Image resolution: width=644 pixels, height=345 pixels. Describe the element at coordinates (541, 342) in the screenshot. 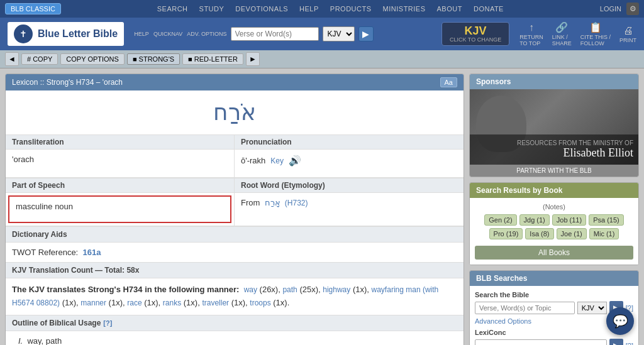

I see `lexiconc-input` at that location.